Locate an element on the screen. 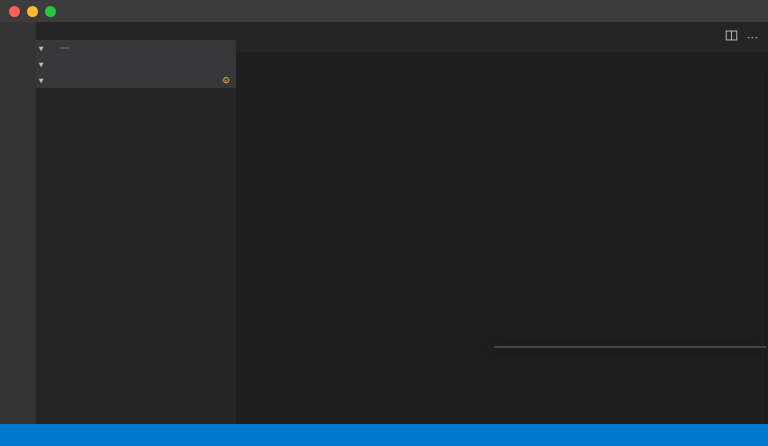  sidebar-title-row is located at coordinates (136, 31).